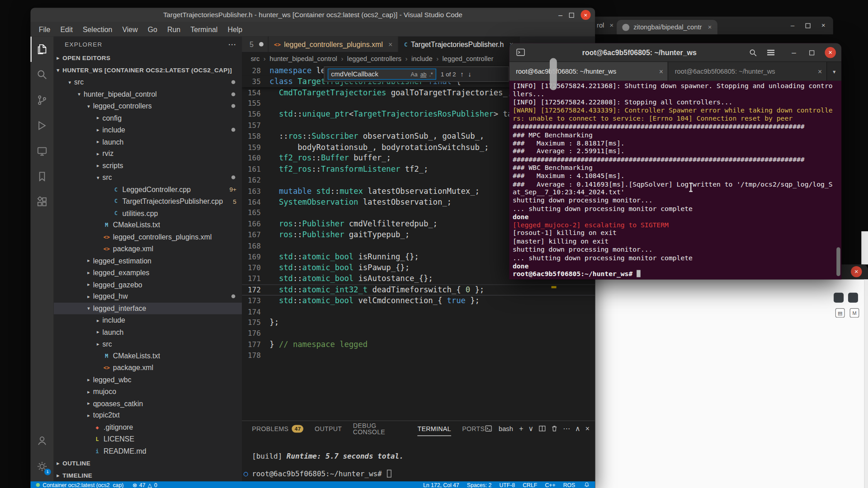 The image size is (868, 488). I want to click on tab-dropdown-icon: ▾, so click(834, 71).